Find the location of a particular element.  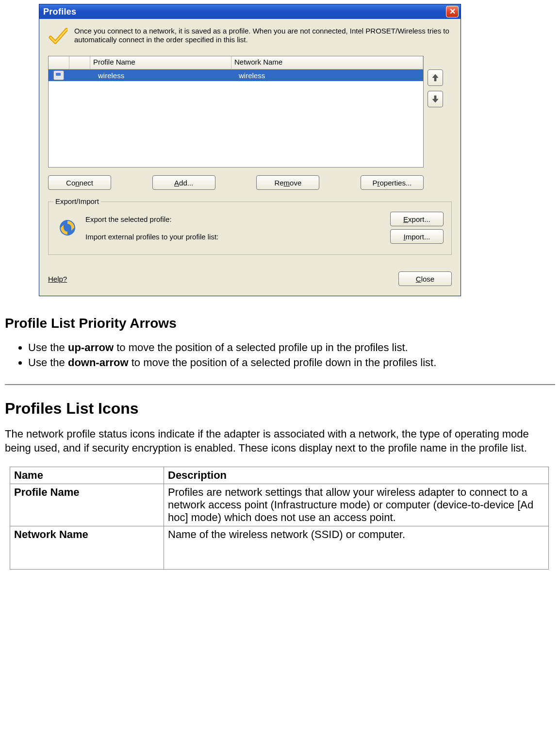

group-title: Export/Import is located at coordinates (77, 201).